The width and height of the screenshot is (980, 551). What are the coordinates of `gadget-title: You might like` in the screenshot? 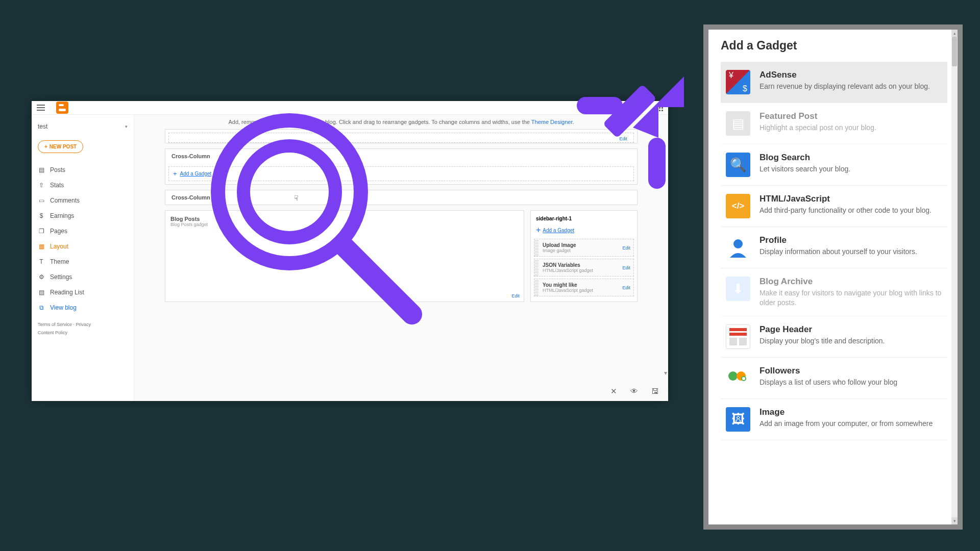 It's located at (586, 285).